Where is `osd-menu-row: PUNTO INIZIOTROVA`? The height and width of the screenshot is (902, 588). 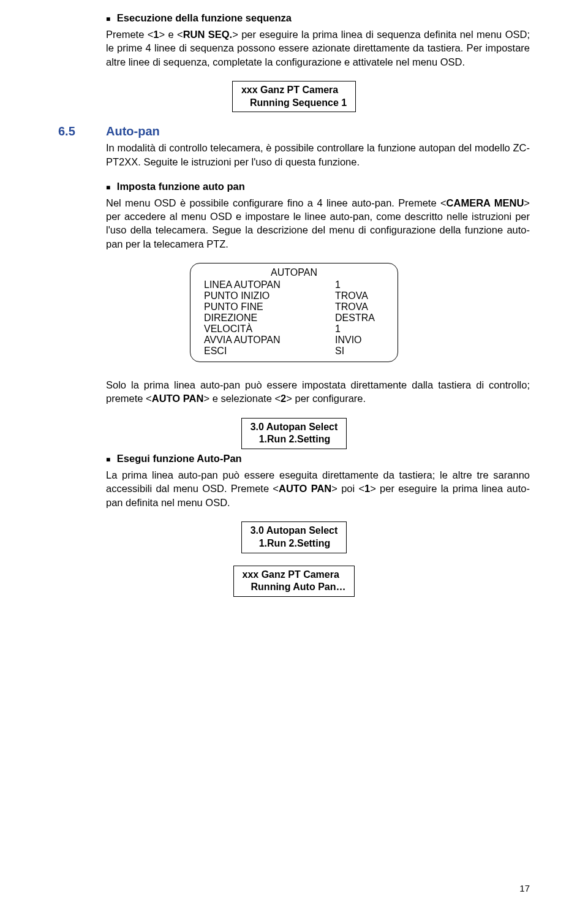 osd-menu-row: PUNTO INIZIOTROVA is located at coordinates (294, 296).